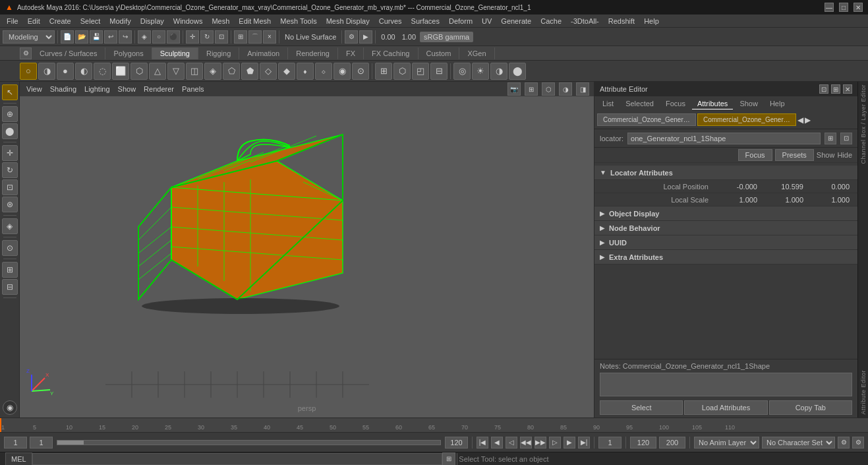  I want to click on maximize-button: □, so click(844, 7).